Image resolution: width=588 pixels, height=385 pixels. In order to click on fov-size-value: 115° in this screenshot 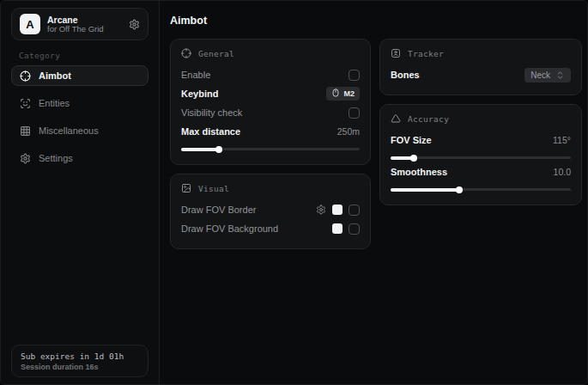, I will do `click(561, 140)`.